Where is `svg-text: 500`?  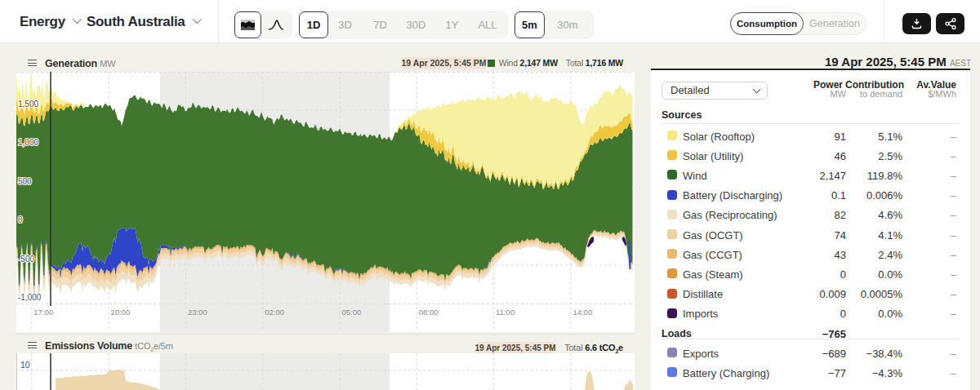 svg-text: 500 is located at coordinates (24, 181).